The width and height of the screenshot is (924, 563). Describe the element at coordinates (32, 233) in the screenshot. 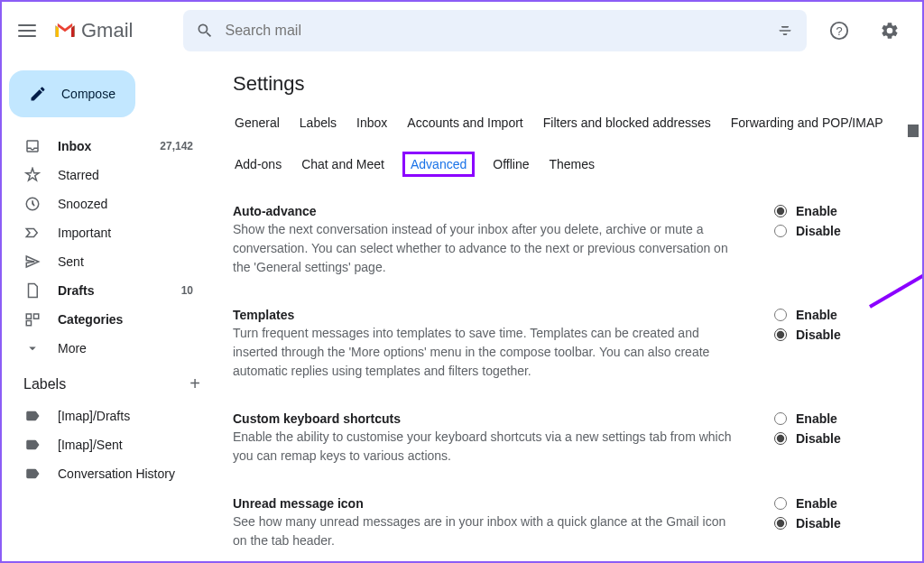

I see `important-icon` at that location.